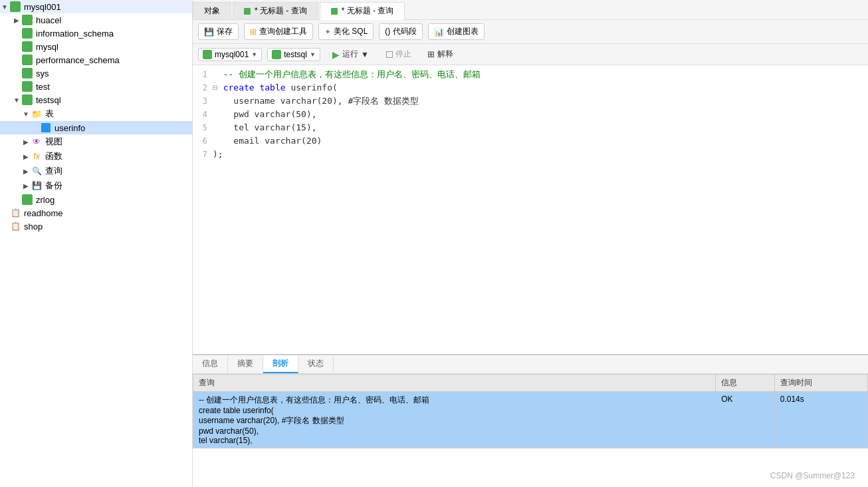 The height and width of the screenshot is (487, 868). Describe the element at coordinates (96, 60) in the screenshot. I see `sidebar-item-performance_schema: performance_schema` at that location.